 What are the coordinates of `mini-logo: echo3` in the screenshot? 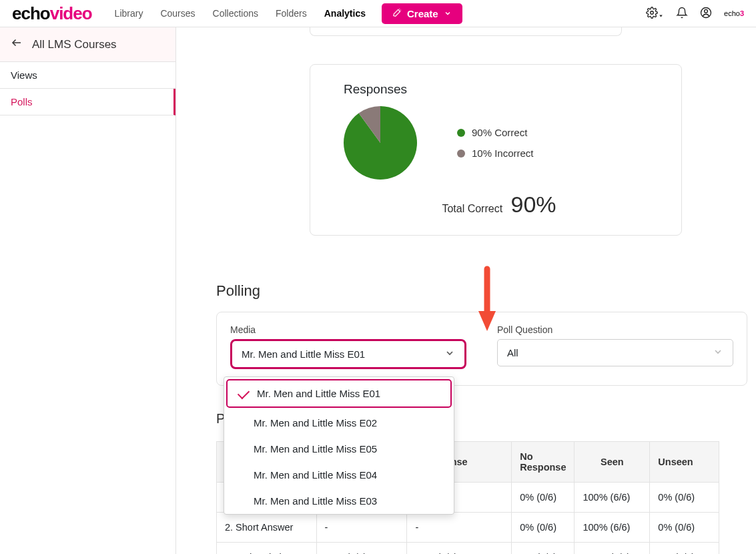 It's located at (734, 13).